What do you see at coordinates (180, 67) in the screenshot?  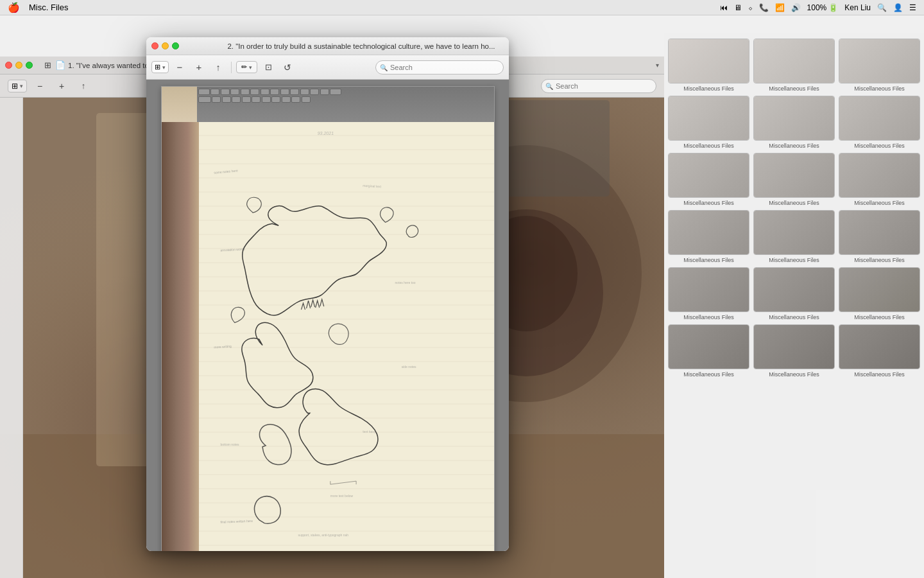 I see `pdf-zoom-out-button: −` at bounding box center [180, 67].